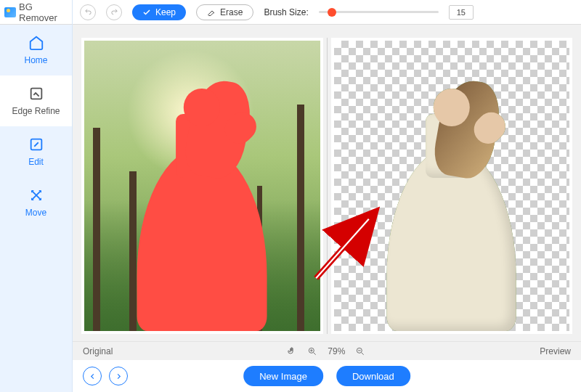  Describe the element at coordinates (118, 376) in the screenshot. I see `next-image-button` at that location.